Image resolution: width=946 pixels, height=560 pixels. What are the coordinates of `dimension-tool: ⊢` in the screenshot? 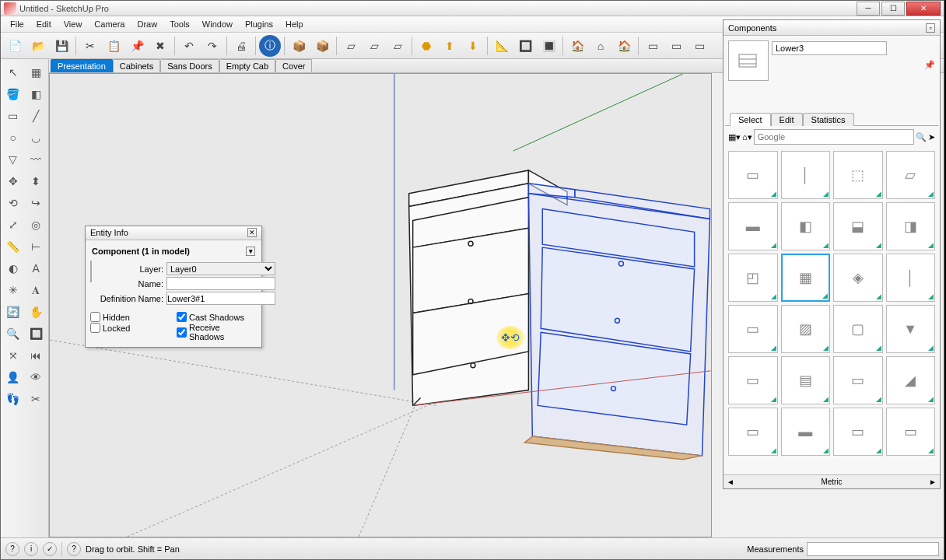 It's located at (37, 247).